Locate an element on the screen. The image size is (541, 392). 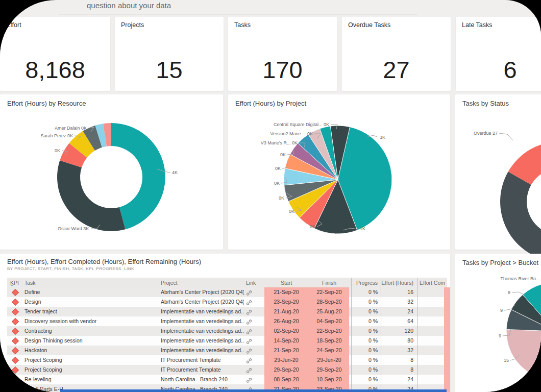
table-row: HackatonImplementatie van veredelings ad… is located at coordinates (225, 350).